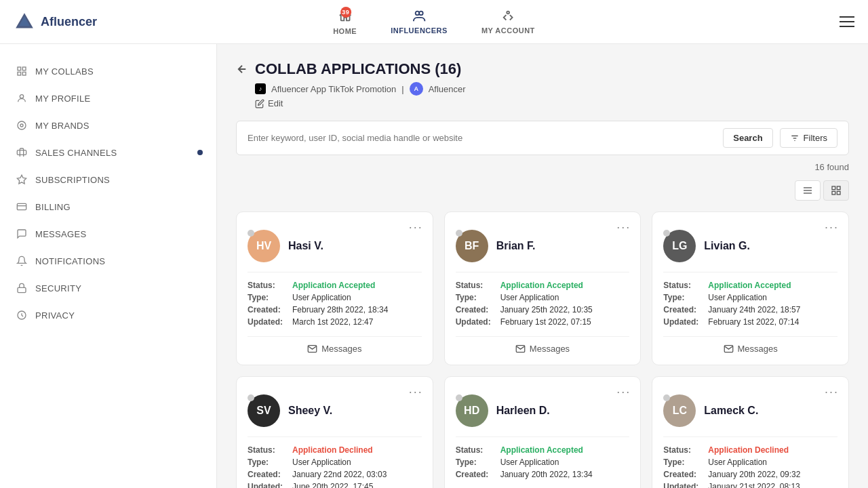 The height and width of the screenshot is (488, 868). I want to click on user-name-2: Brian F., so click(516, 246).